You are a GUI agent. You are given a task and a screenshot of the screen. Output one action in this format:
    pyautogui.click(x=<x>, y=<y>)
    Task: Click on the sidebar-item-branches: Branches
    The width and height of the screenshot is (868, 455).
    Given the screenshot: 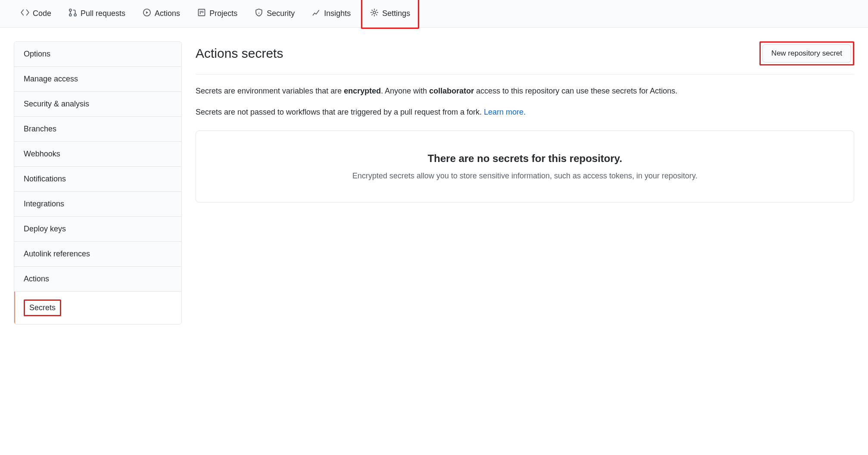 What is the action you would take?
    pyautogui.click(x=98, y=129)
    